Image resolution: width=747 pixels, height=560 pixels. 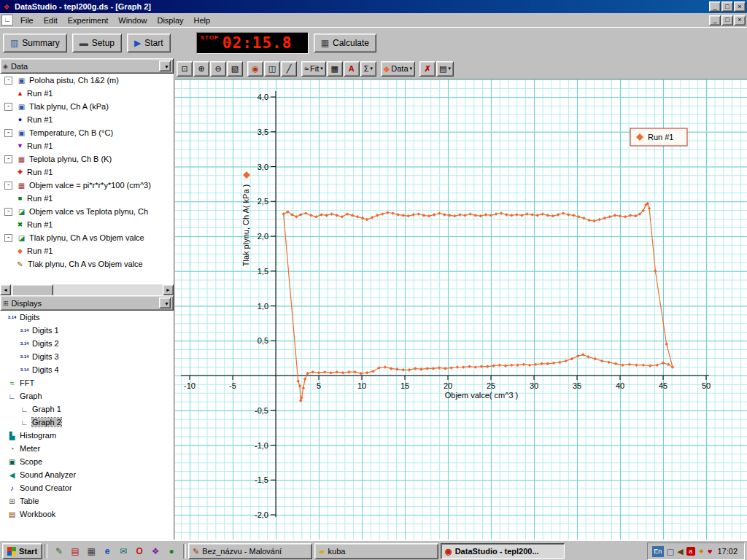 I want to click on menu-experiment: Experiment, so click(x=88, y=20).